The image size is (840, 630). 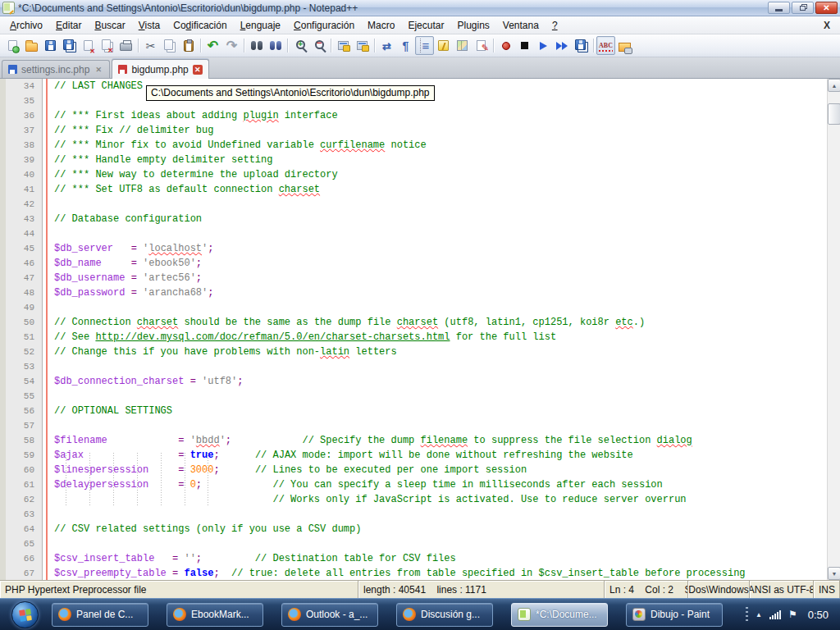 What do you see at coordinates (759, 615) in the screenshot?
I see `tray-expand-icon: ▲` at bounding box center [759, 615].